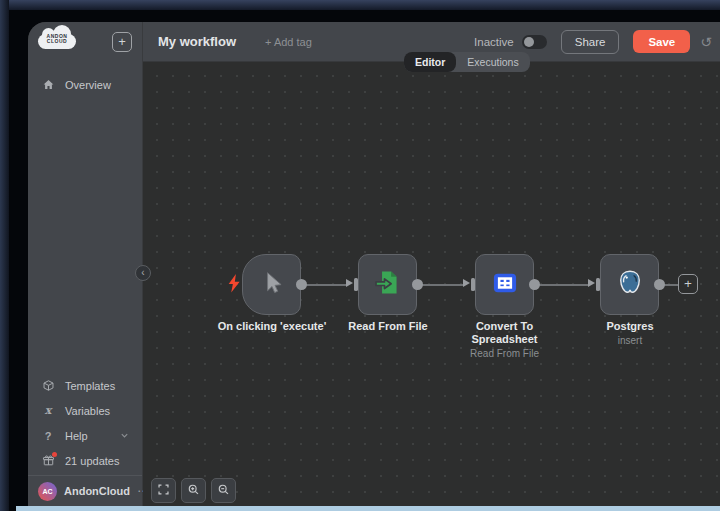  What do you see at coordinates (85, 84) in the screenshot?
I see `sidebar-nav: Overview` at bounding box center [85, 84].